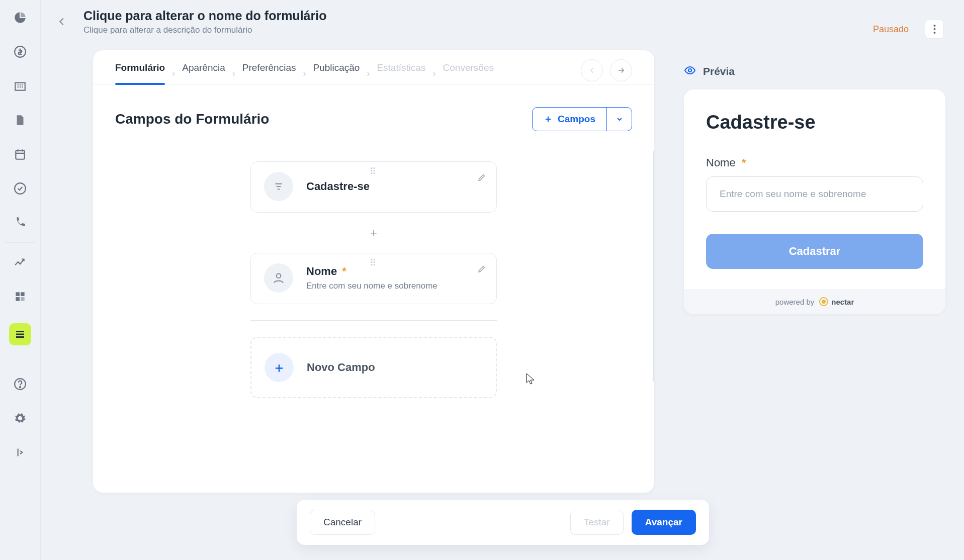  Describe the element at coordinates (815, 202) in the screenshot. I see `preview-card: Cadastre-se Nome * Cadastrar powered by …` at that location.